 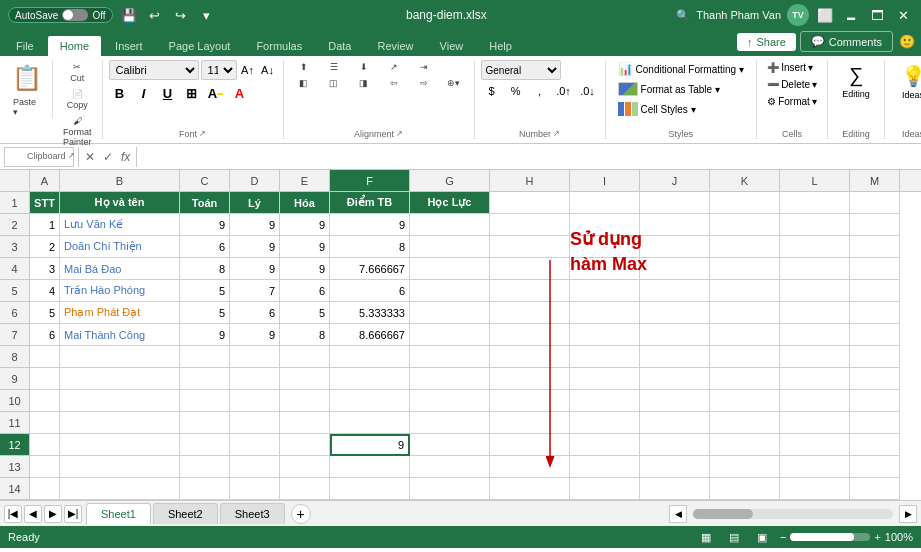 I want to click on cell-B6: Phạm Phát Đạt, so click(x=120, y=313).